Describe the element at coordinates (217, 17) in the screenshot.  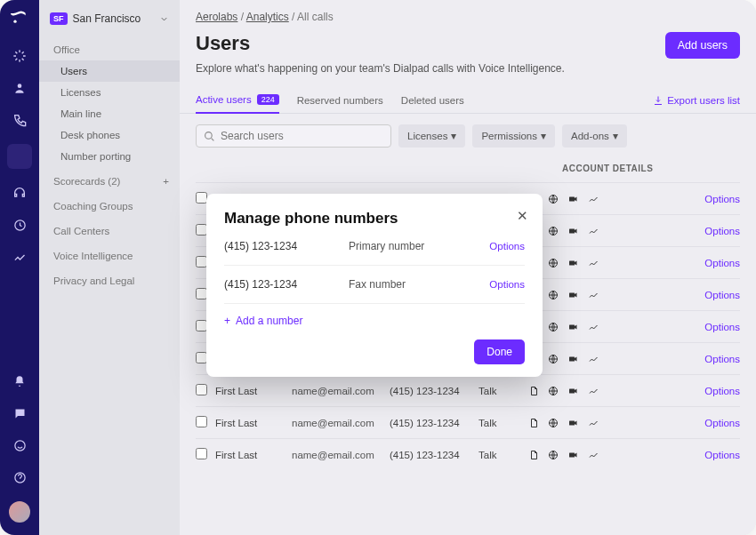
I see `breadcrumb-aerolabs: Aerolabs` at that location.